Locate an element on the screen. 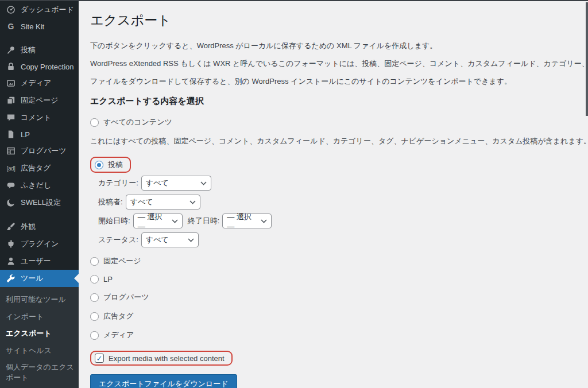 The image size is (588, 388). status-select: すべて is located at coordinates (170, 240).